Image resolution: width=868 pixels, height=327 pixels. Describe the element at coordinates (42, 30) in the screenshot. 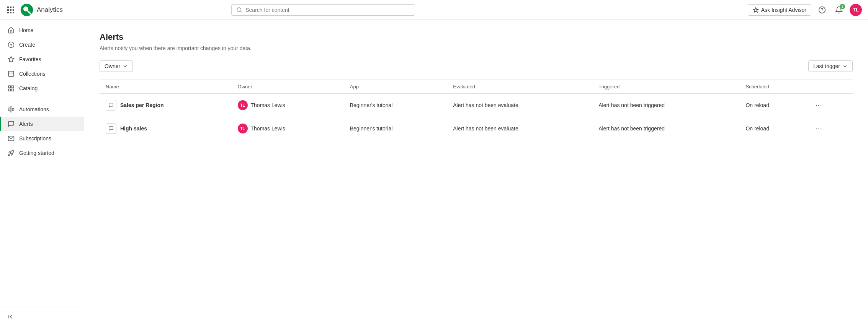

I see `sidebar-item-home: Home` at that location.